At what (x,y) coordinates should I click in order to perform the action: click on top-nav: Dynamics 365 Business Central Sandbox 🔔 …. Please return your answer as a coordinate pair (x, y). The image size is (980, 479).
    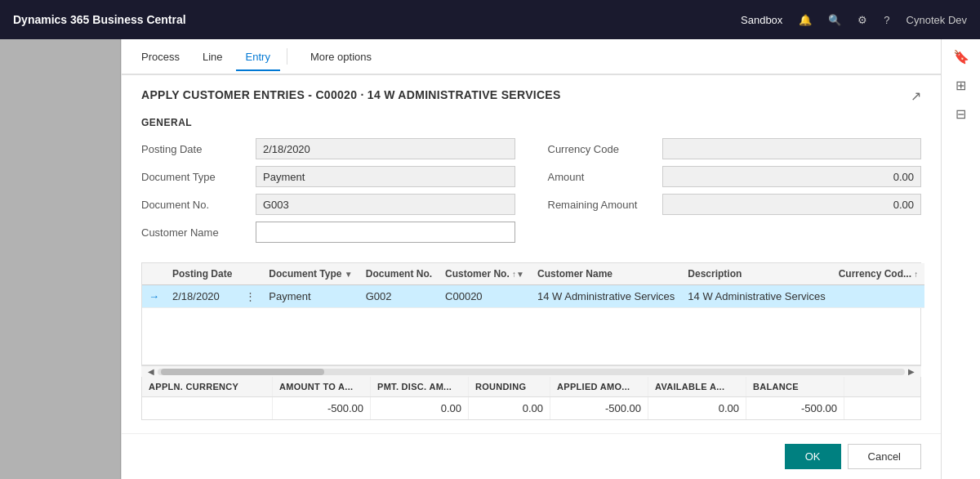
    Looking at the image, I should click on (490, 20).